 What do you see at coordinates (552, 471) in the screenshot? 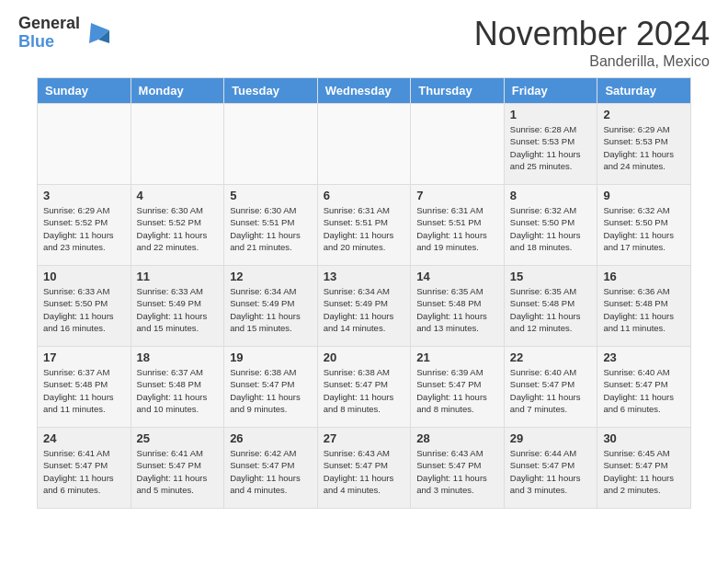
I see `cell-info: Sunrise: 6:44 AM Sunset: 5:47 PM Dayligh…` at bounding box center [552, 471].